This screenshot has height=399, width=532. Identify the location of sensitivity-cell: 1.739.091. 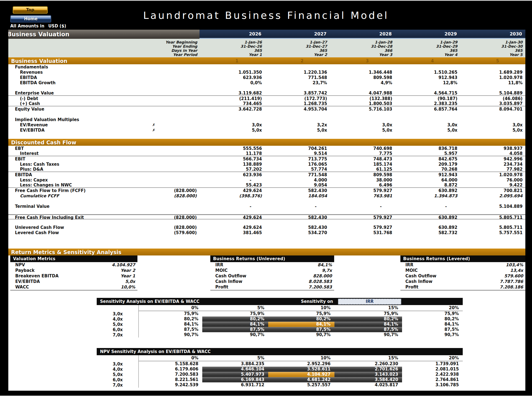
(432, 364).